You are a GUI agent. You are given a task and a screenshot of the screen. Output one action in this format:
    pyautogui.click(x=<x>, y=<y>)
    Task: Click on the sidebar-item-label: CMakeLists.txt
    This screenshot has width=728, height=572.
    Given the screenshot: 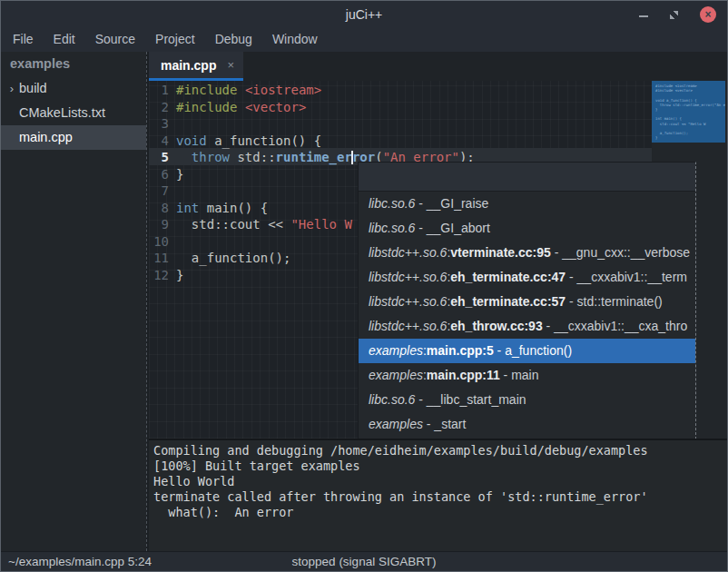 What is the action you would take?
    pyautogui.click(x=62, y=113)
    